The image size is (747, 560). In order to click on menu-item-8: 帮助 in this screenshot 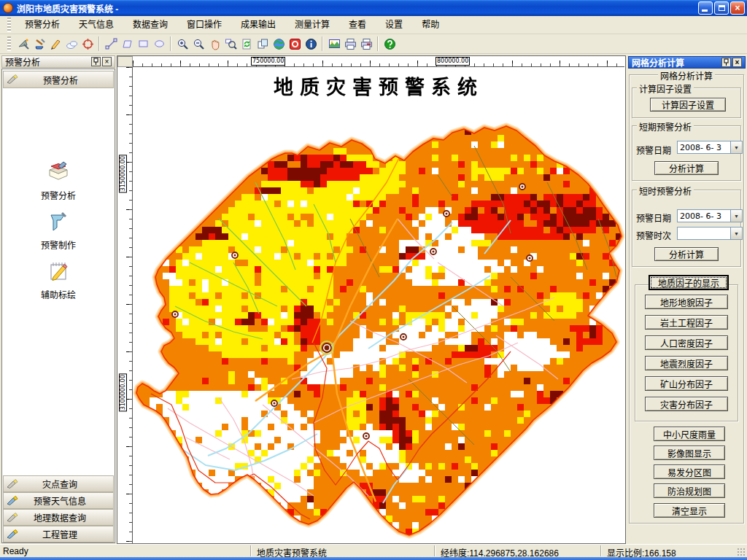, I will do `click(430, 25)`.